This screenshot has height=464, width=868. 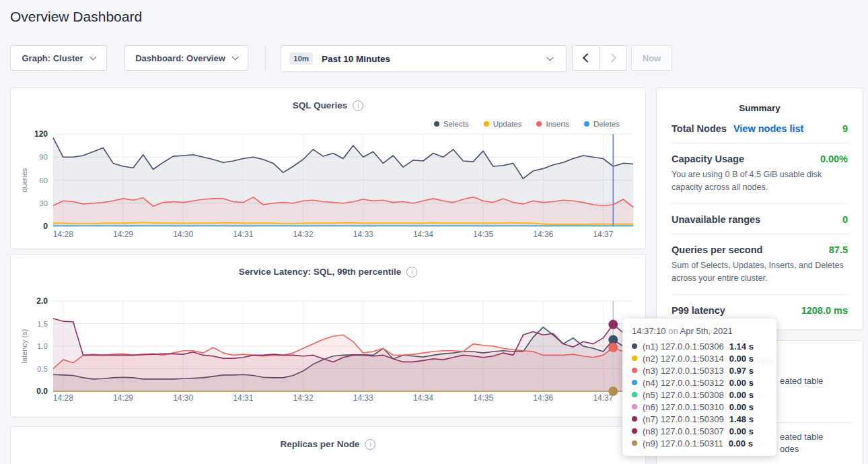 I want to click on tooltip-node-address: (n3) 127.0.0.1:50313, so click(x=684, y=370).